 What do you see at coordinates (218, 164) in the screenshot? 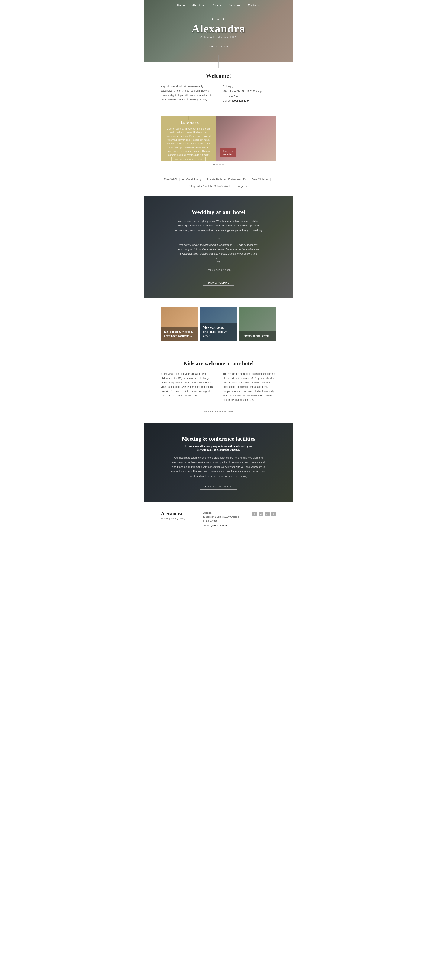
I see `carousel-dots` at bounding box center [218, 164].